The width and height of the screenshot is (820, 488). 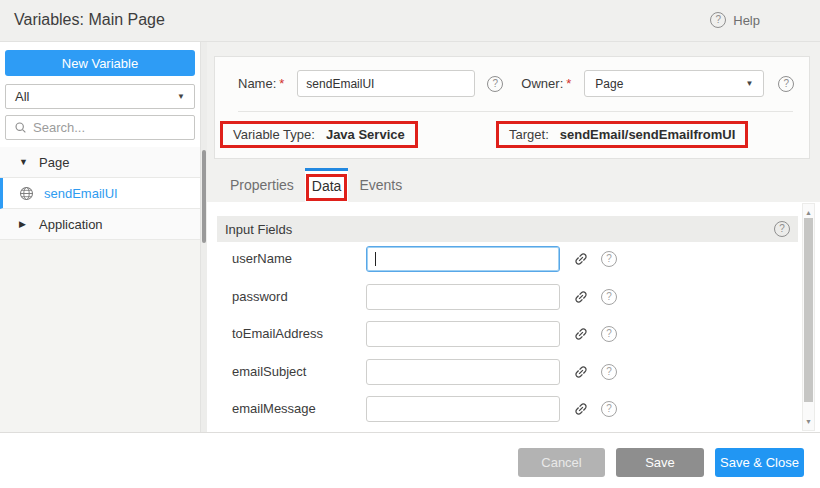 What do you see at coordinates (514, 185) in the screenshot?
I see `tab-bar: Properties Data Events` at bounding box center [514, 185].